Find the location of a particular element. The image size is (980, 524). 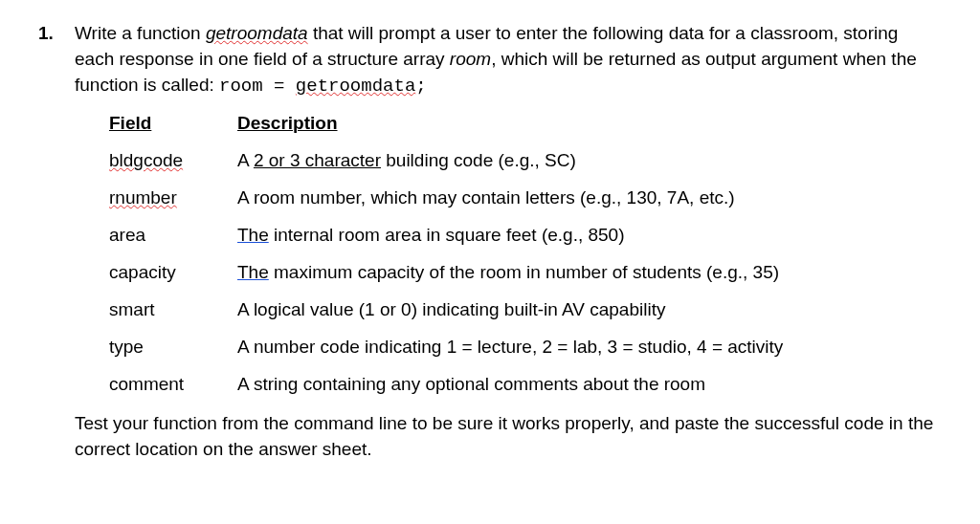

intro-text-a: Write a function is located at coordinates (140, 33).